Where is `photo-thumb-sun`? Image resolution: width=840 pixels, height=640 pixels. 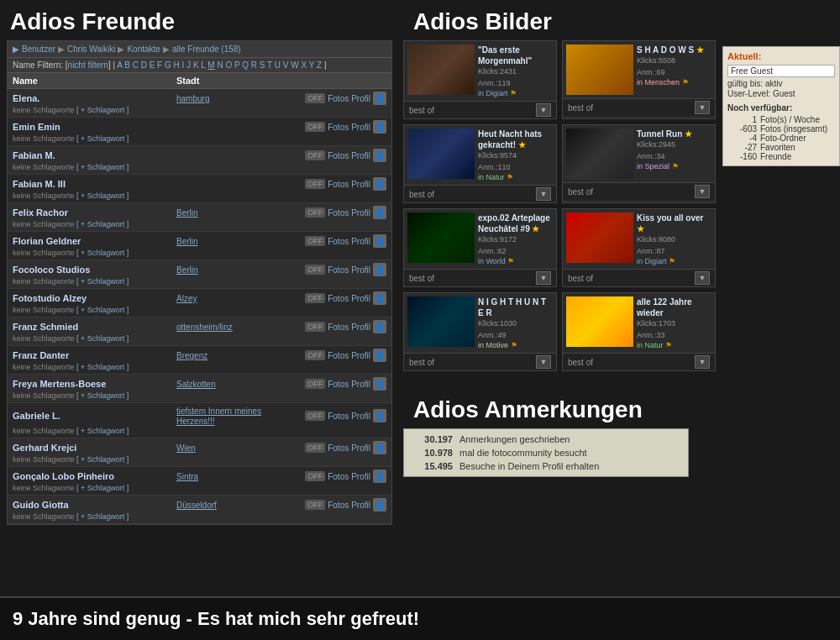 photo-thumb-sun is located at coordinates (600, 322).